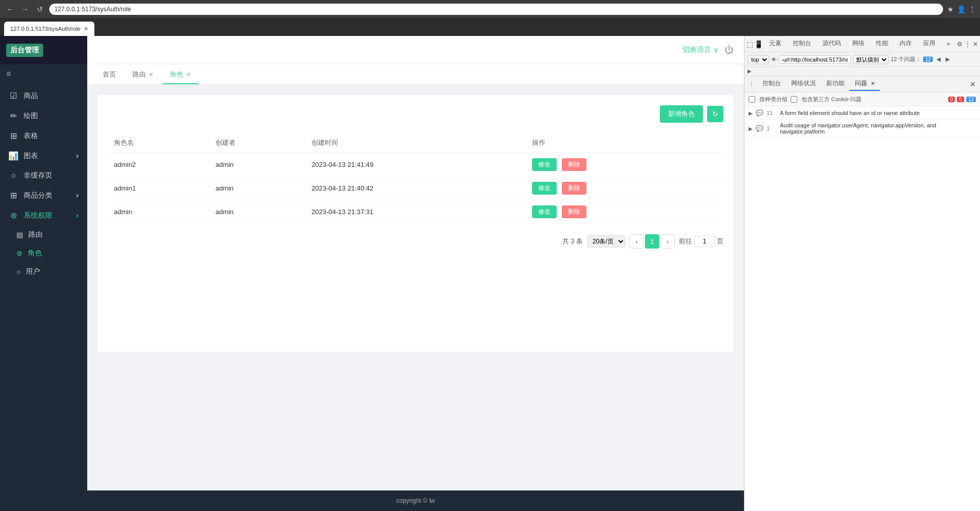 The image size is (980, 511). I want to click on edit-button-1: 修改, so click(544, 188).